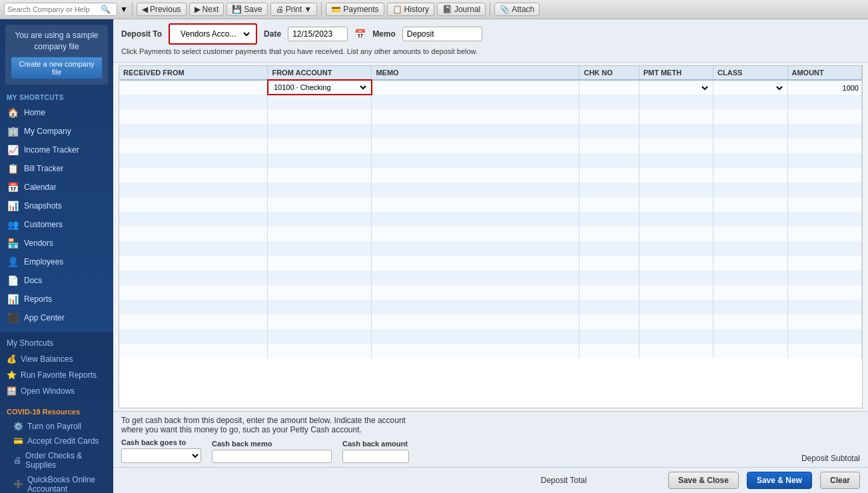  Describe the element at coordinates (19, 484) in the screenshot. I see `accountant-icon: ➕` at that location.